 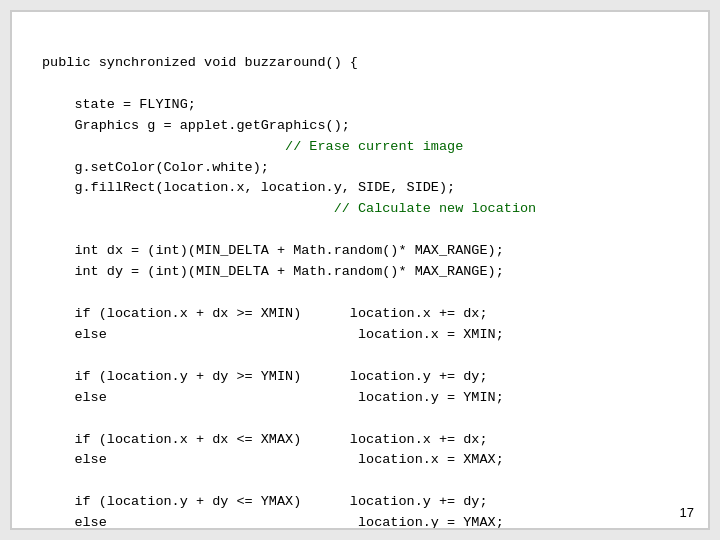 I want to click on comment-erase: // Erase current image, so click(x=374, y=146).